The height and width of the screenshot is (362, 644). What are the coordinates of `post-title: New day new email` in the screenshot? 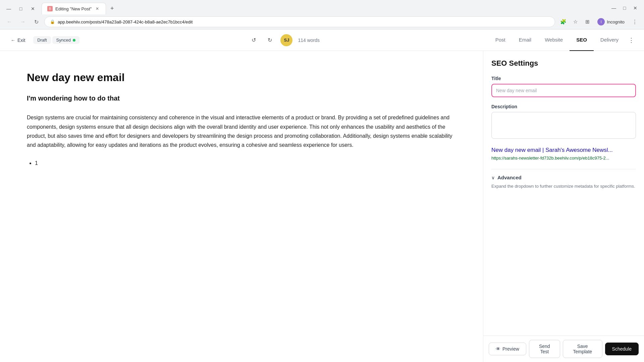 It's located at (241, 77).